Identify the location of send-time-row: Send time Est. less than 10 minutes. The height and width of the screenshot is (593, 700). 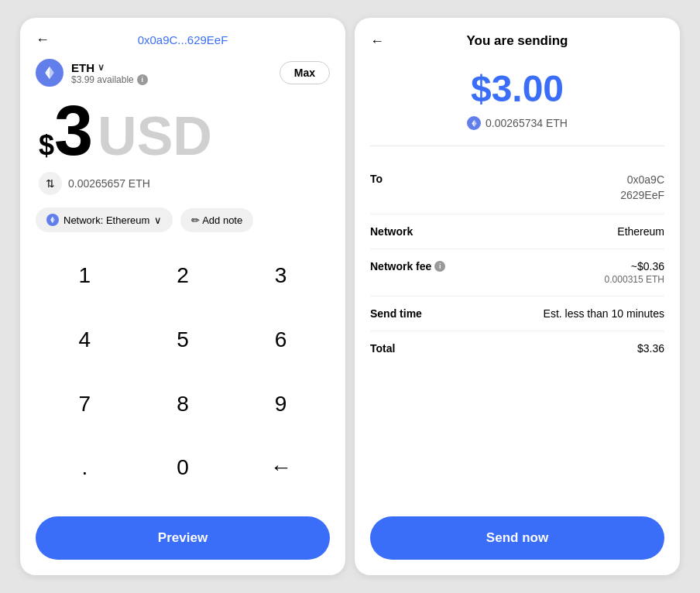
(517, 314).